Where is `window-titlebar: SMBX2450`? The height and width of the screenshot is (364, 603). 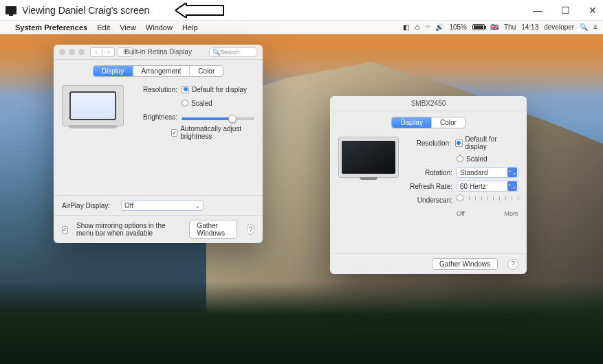
window-titlebar: SMBX2450 is located at coordinates (428, 104).